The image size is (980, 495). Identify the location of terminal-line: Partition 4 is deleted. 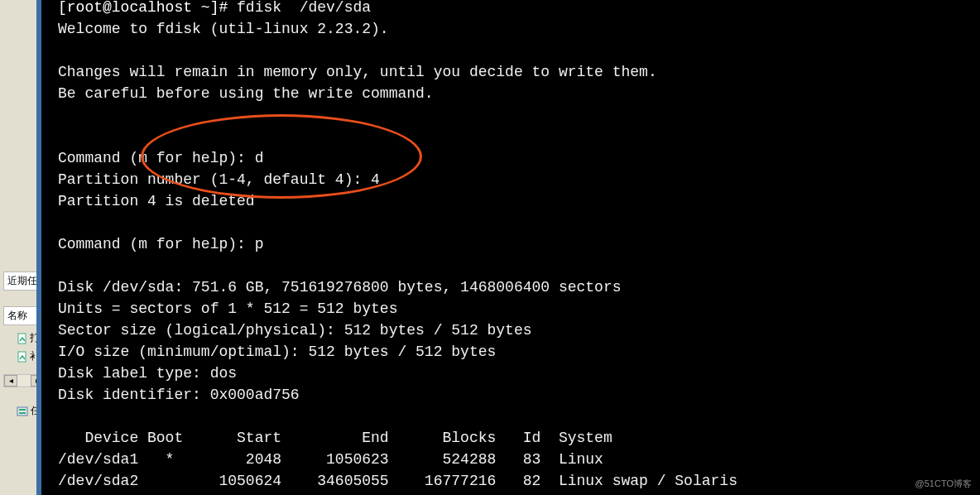
(156, 201).